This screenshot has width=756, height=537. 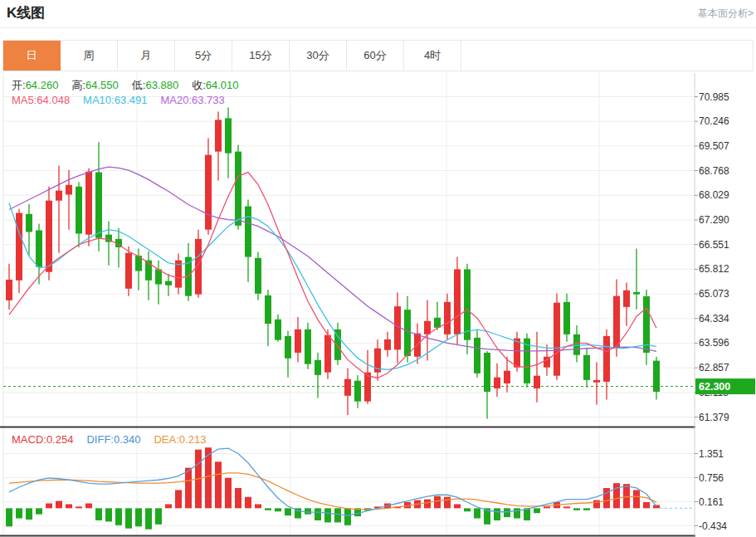 What do you see at coordinates (715, 387) in the screenshot?
I see `current-price-value: 62.300` at bounding box center [715, 387].